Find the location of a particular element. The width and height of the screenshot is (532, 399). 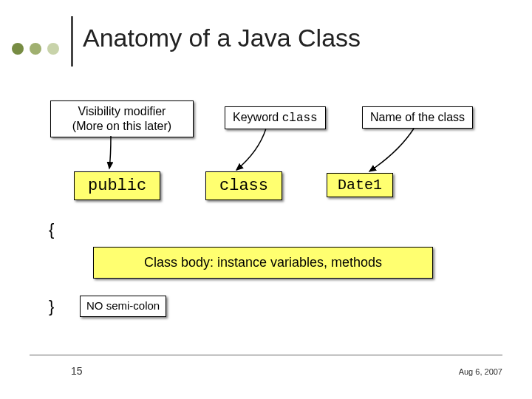

page-number: 15 is located at coordinates (77, 371).